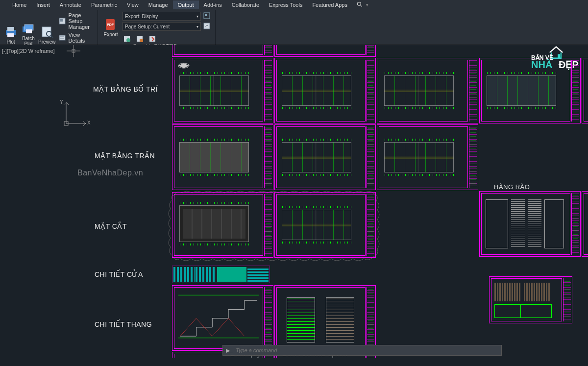 Image resolution: width=588 pixels, height=366 pixels. What do you see at coordinates (367, 350) in the screenshot?
I see `command-input` at bounding box center [367, 350].